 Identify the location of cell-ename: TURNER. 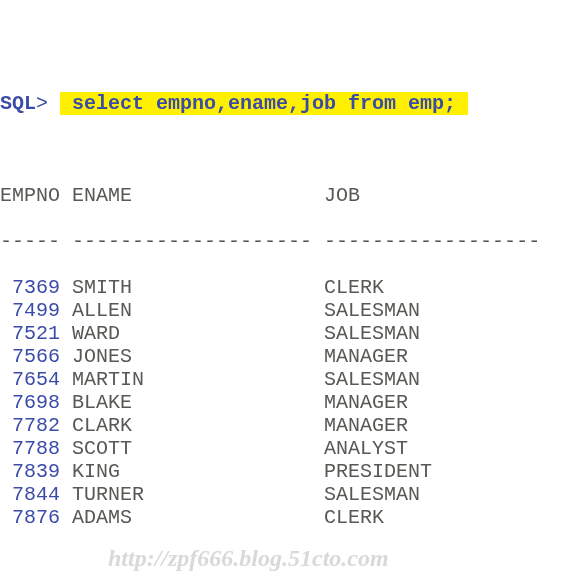
(192, 494).